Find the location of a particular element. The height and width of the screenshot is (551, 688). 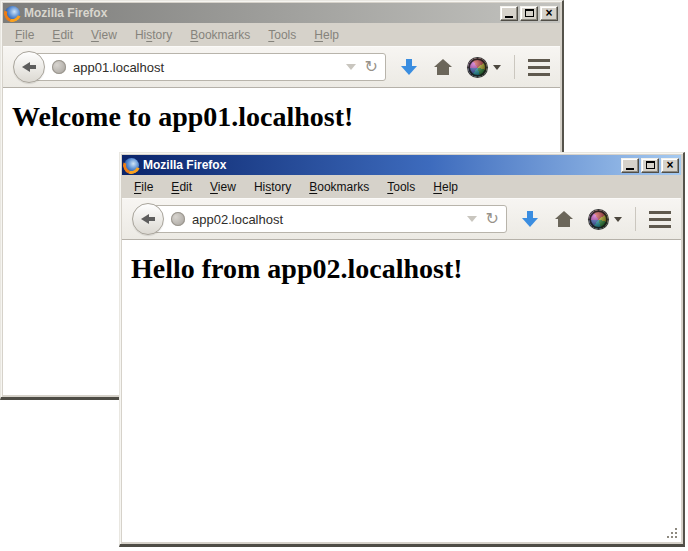

url-bar: app01.localhost ↻ is located at coordinates (208, 67).